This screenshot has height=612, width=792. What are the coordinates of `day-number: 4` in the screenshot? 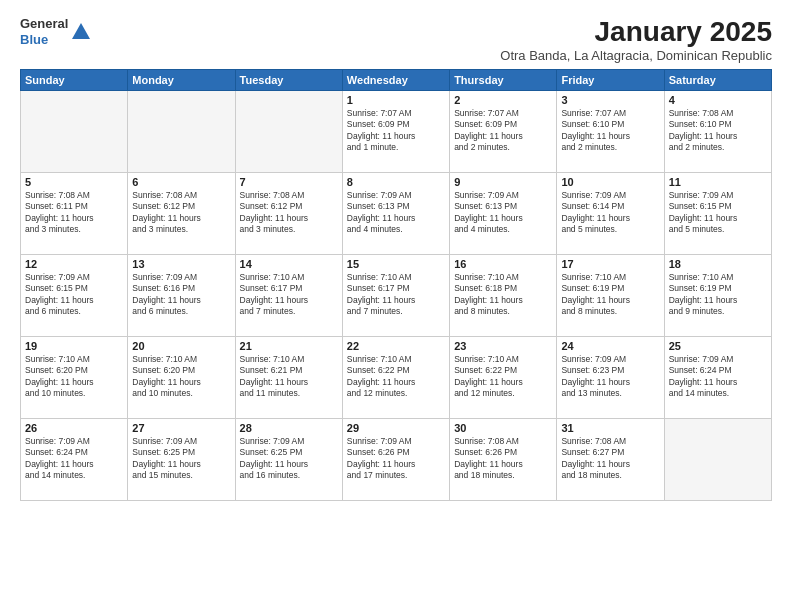 It's located at (718, 100).